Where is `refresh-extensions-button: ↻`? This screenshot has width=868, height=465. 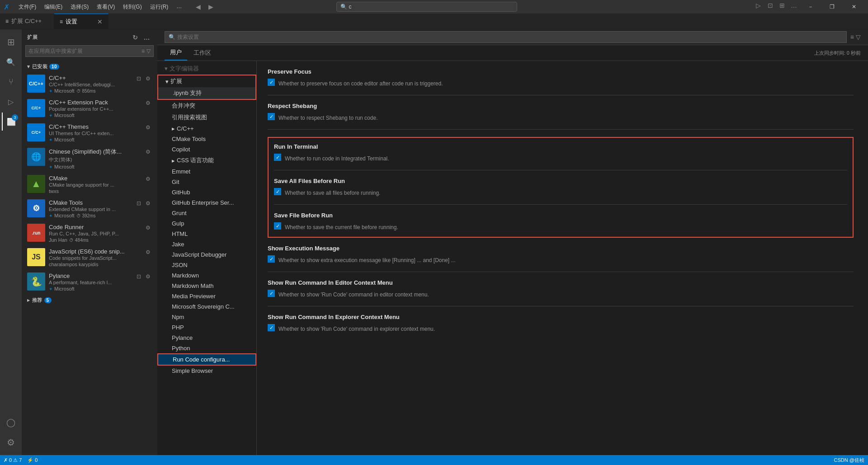
refresh-extensions-button: ↻ is located at coordinates (135, 38).